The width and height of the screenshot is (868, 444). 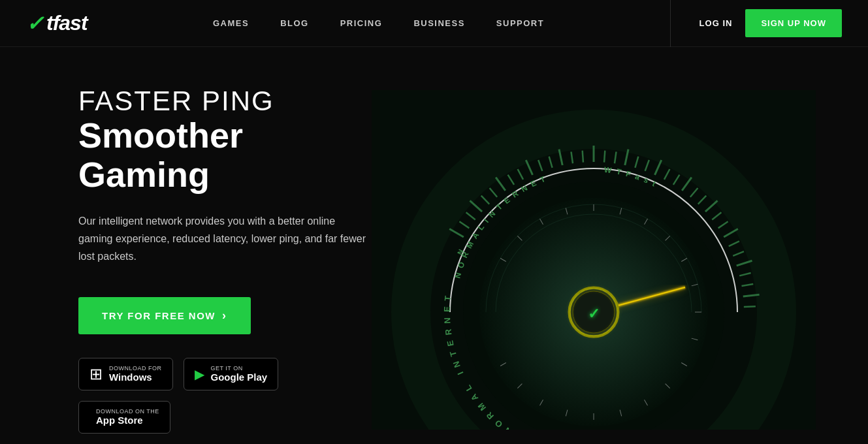 I want to click on try-free-button: TRY FOR FREE NOW ›, so click(x=165, y=316).